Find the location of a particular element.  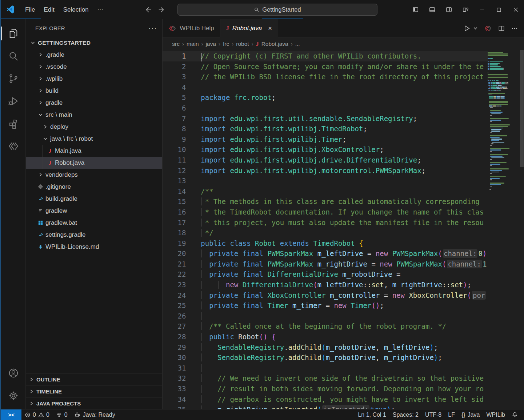

status-ln-1-col-1: Ln 1, Col 1 is located at coordinates (372, 415).